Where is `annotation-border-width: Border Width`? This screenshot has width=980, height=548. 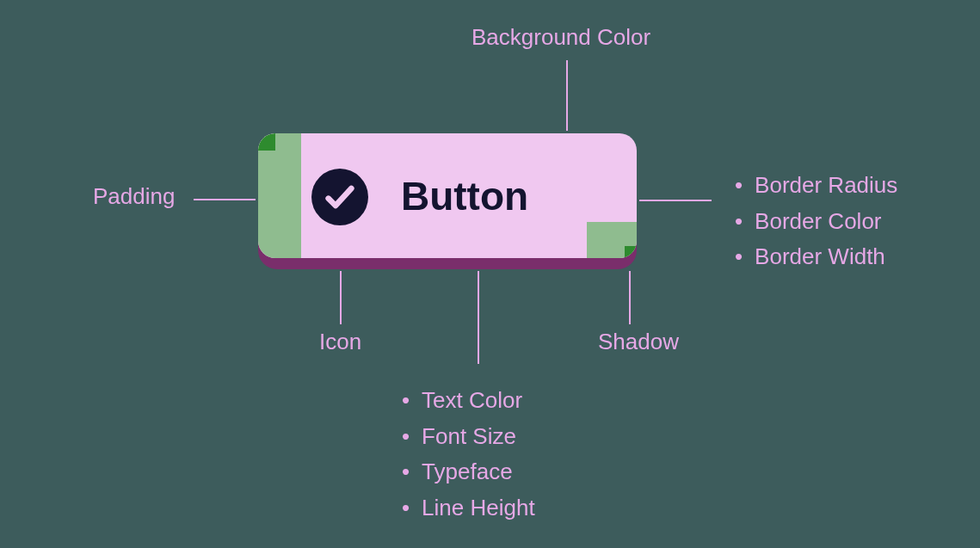
annotation-border-width: Border Width is located at coordinates (816, 257).